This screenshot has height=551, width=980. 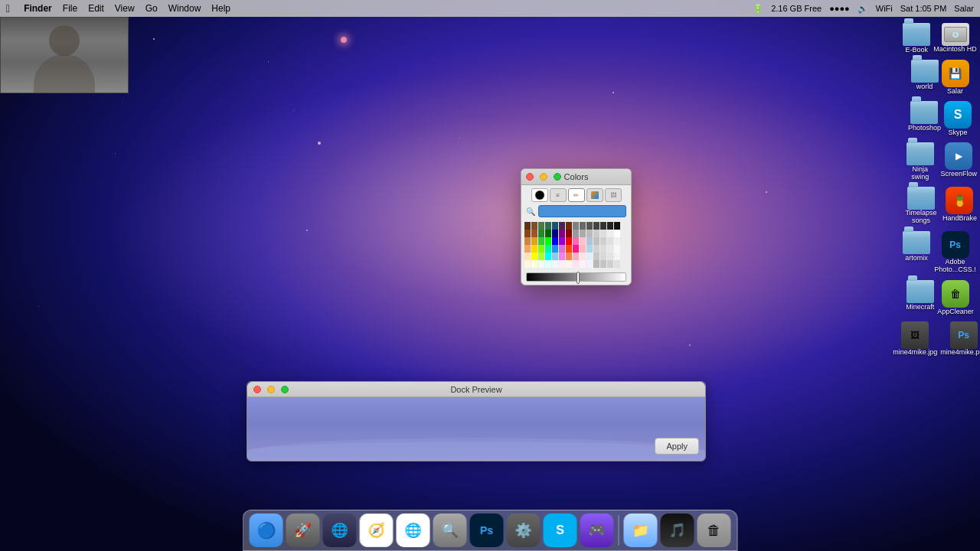 I want to click on folder-minecraft: Minecraft, so click(x=920, y=298).